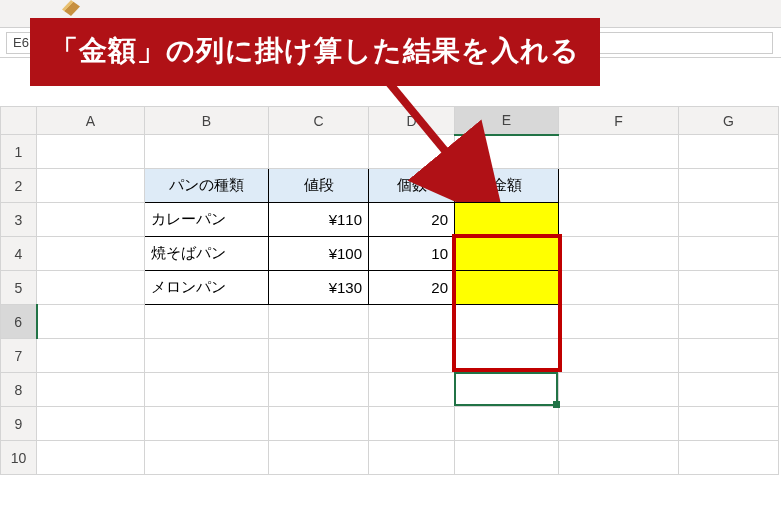 This screenshot has width=781, height=521. I want to click on row-header-1: 1, so click(19, 152).